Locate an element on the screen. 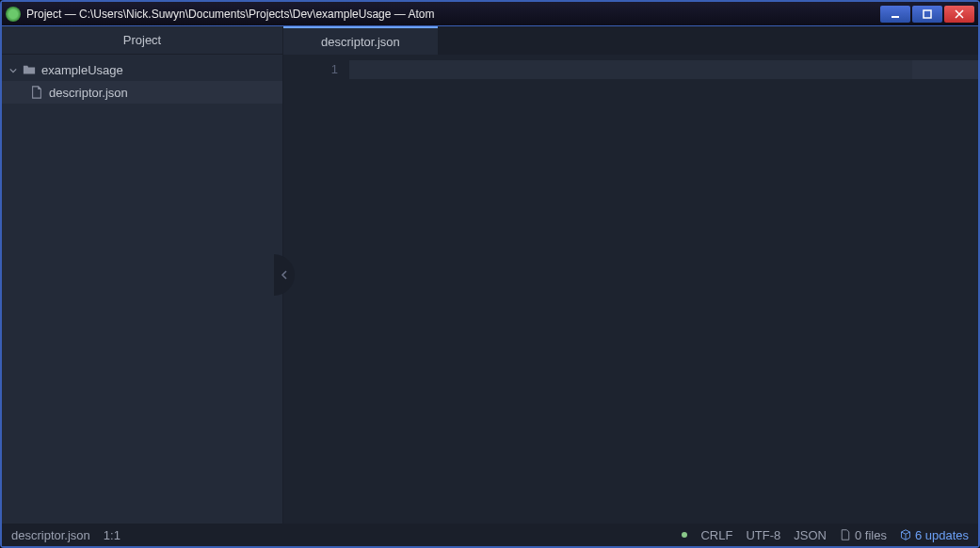 The height and width of the screenshot is (548, 980). status-git-indicator is located at coordinates (684, 535).